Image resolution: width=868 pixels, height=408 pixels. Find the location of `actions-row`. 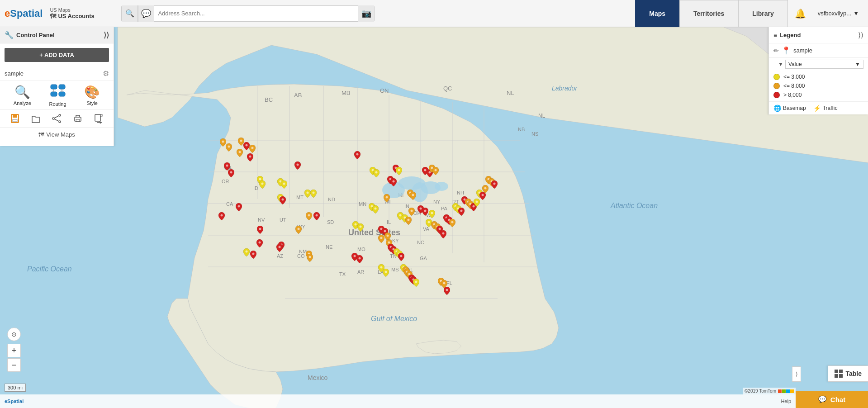

actions-row is located at coordinates (57, 119).